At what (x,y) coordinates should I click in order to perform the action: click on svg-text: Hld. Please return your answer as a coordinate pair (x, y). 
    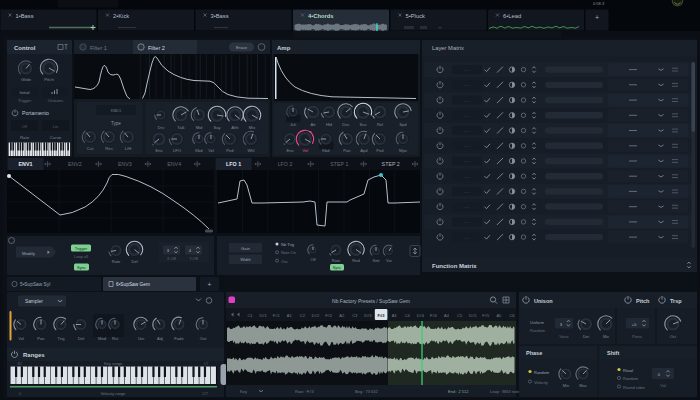
    Looking at the image, I should click on (330, 124).